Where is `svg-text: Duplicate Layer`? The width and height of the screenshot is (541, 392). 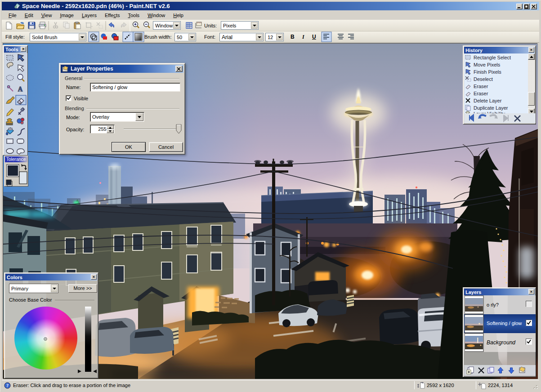 svg-text: Duplicate Layer is located at coordinates (491, 108).